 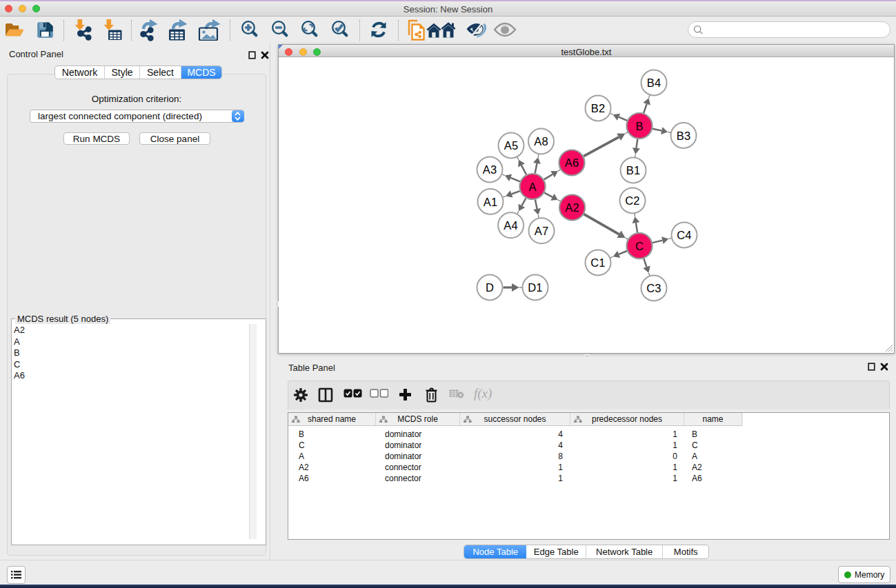 What do you see at coordinates (535, 287) in the screenshot?
I see `svg-text: D1` at bounding box center [535, 287].